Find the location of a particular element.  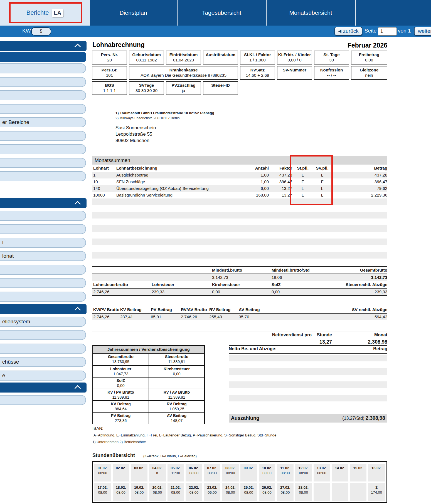

net-month-value: 2.308,98 is located at coordinates (378, 342).